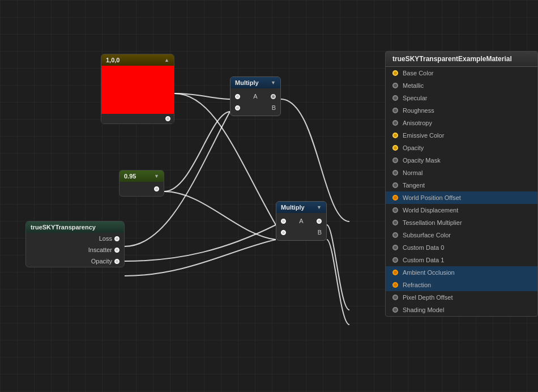 This screenshot has height=392, width=538. I want to click on pin-ambient-occlusion: Ambient Occlusion, so click(462, 272).